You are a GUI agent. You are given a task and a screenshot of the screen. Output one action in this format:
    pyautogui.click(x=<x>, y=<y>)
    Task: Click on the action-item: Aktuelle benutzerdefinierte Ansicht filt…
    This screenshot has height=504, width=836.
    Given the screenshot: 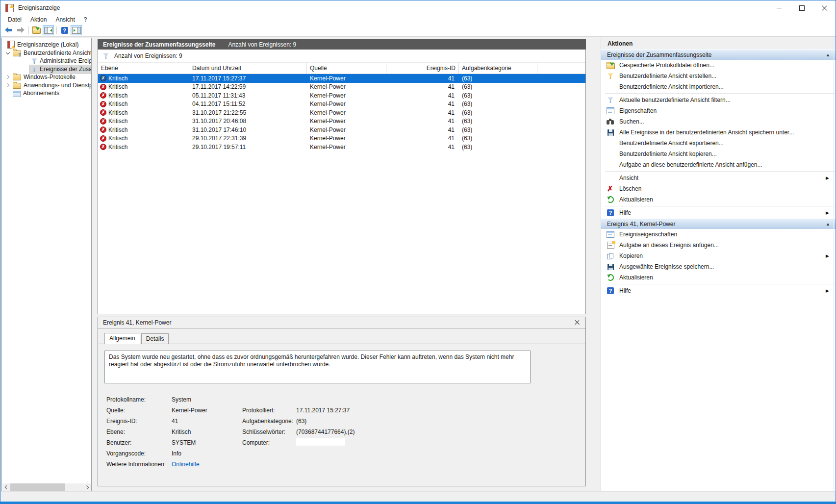 What is the action you would take?
    pyautogui.click(x=719, y=100)
    